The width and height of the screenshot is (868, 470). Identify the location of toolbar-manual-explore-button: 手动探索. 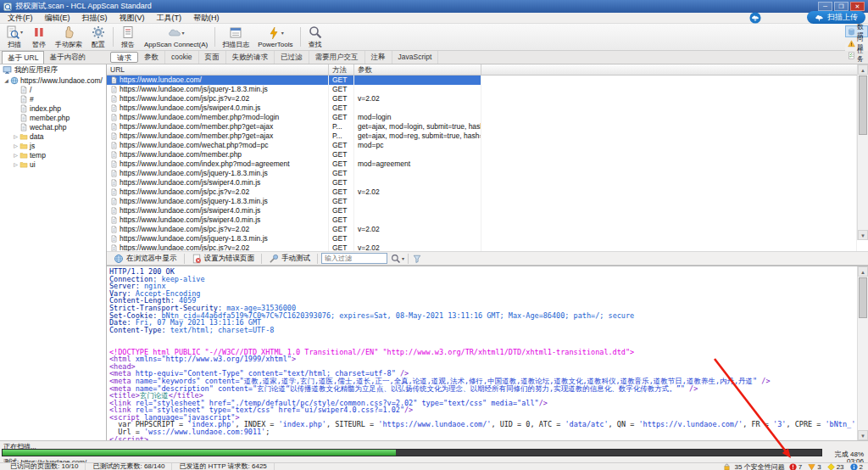
(69, 37).